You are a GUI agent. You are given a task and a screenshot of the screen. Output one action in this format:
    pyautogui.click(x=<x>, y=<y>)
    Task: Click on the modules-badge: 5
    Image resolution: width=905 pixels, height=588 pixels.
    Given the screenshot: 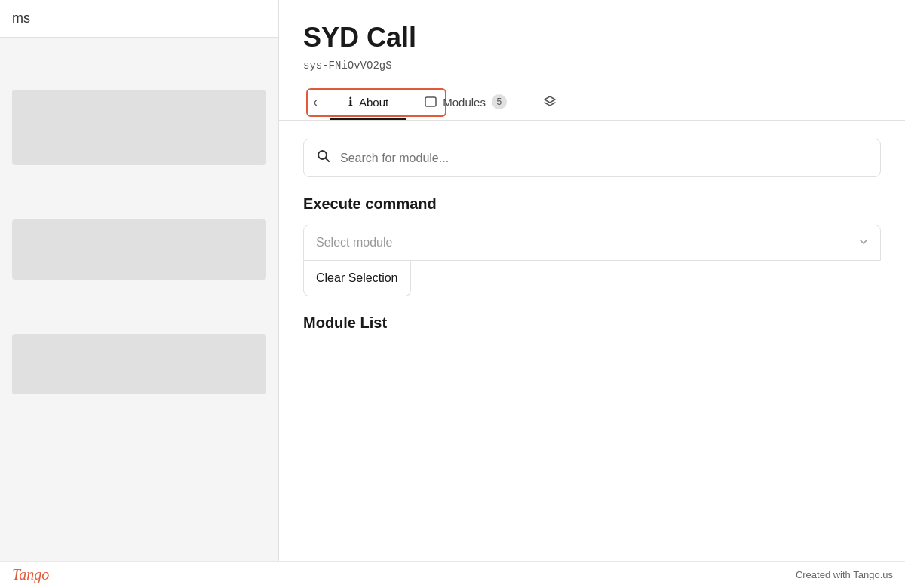 What is the action you would take?
    pyautogui.click(x=499, y=102)
    